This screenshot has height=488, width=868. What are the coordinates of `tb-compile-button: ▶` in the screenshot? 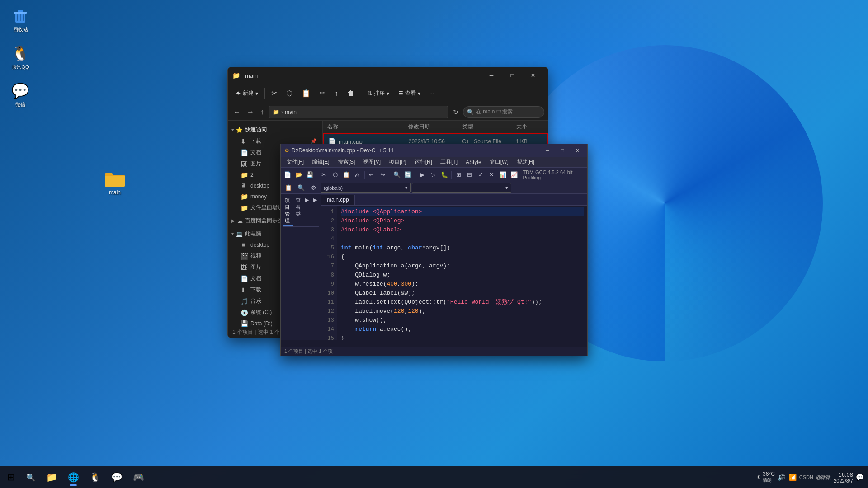 It's located at (422, 175).